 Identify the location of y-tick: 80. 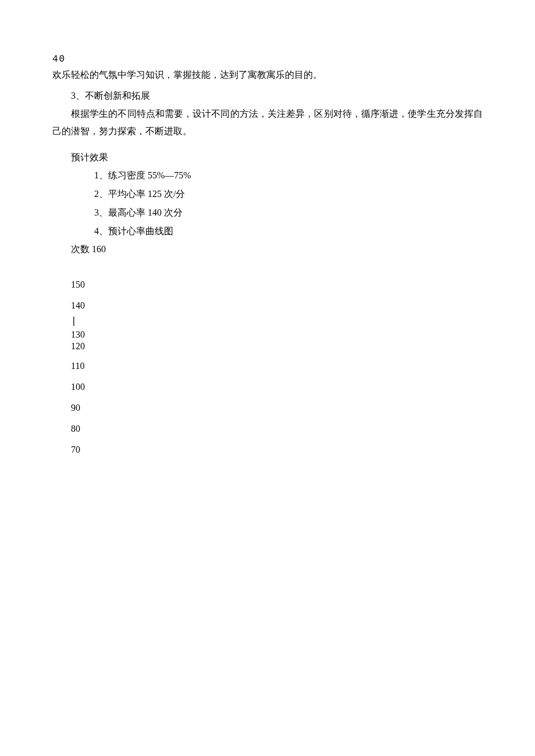
(277, 429).